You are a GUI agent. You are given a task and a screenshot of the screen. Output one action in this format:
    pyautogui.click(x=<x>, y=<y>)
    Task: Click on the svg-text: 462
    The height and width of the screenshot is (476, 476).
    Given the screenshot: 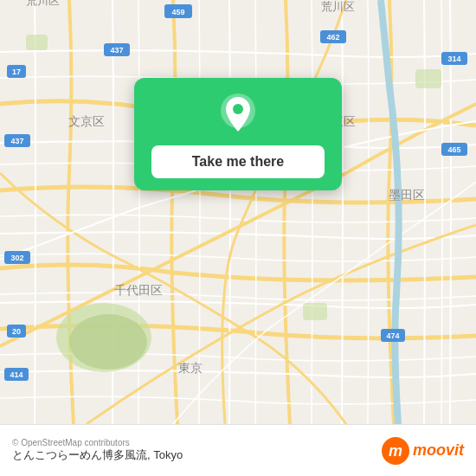 What is the action you would take?
    pyautogui.click(x=332, y=37)
    